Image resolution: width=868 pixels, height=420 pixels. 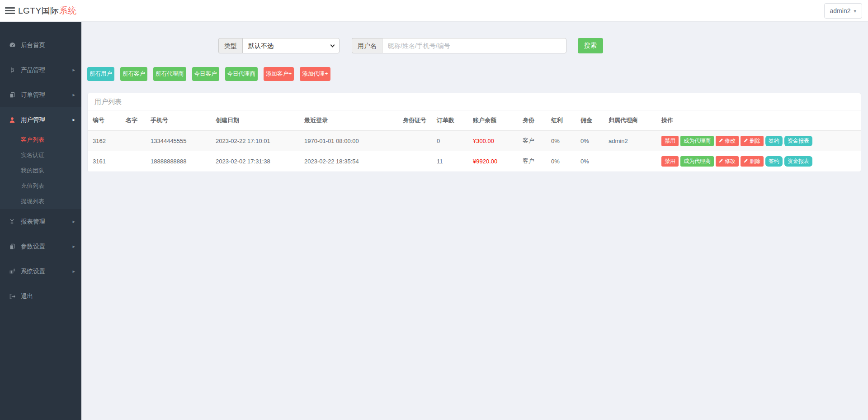 I want to click on sidebar-section-home: 后台首页, so click(x=41, y=45).